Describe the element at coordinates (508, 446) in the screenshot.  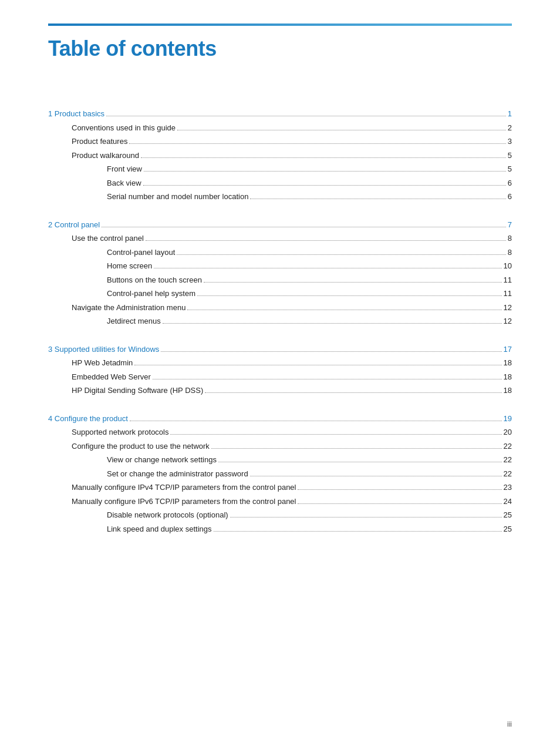
I see `entry-4-2-page: 22` at that location.